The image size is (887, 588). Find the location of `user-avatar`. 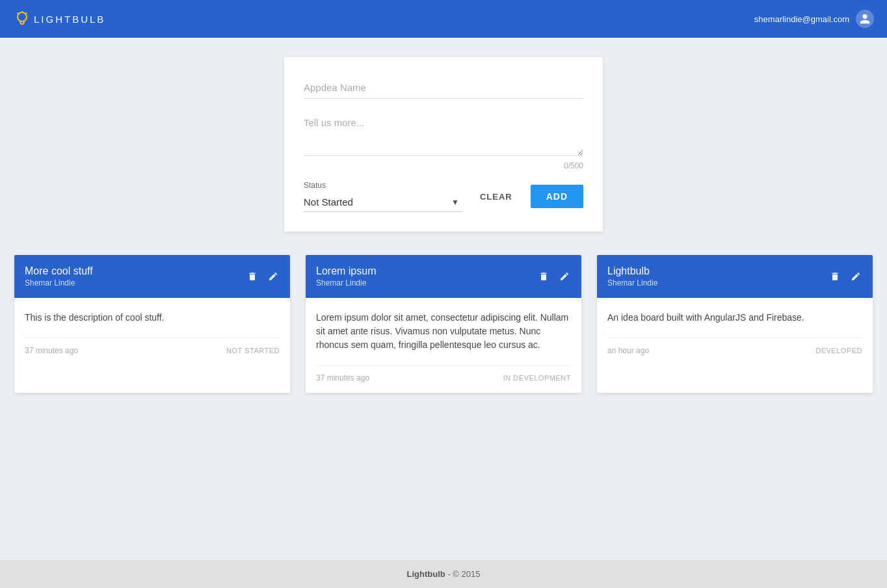

user-avatar is located at coordinates (865, 19).